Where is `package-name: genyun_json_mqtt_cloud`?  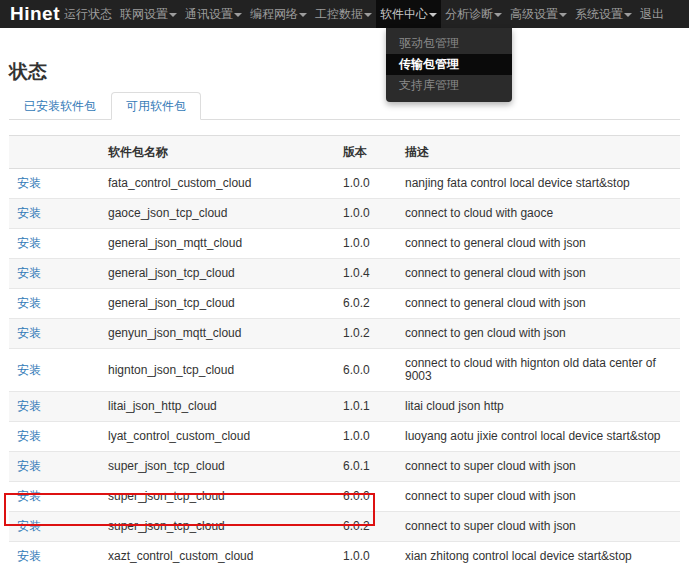 package-name: genyun_json_mqtt_cloud is located at coordinates (218, 334).